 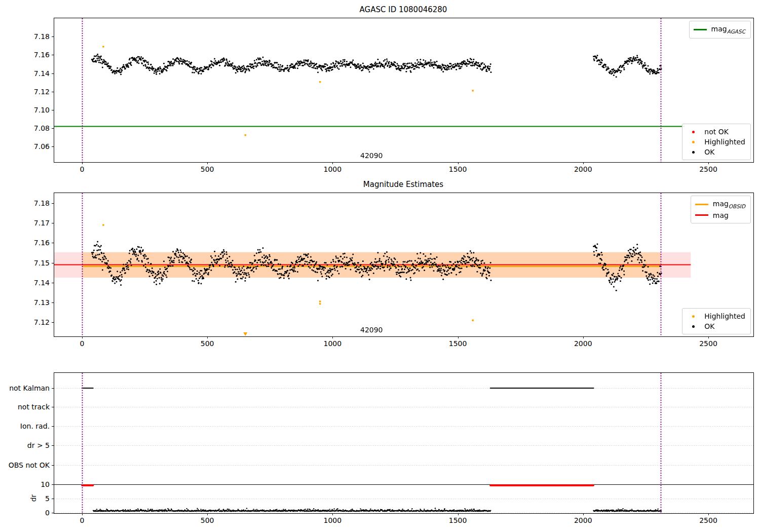 What do you see at coordinates (720, 215) in the screenshot?
I see `legend-item: mag` at bounding box center [720, 215].